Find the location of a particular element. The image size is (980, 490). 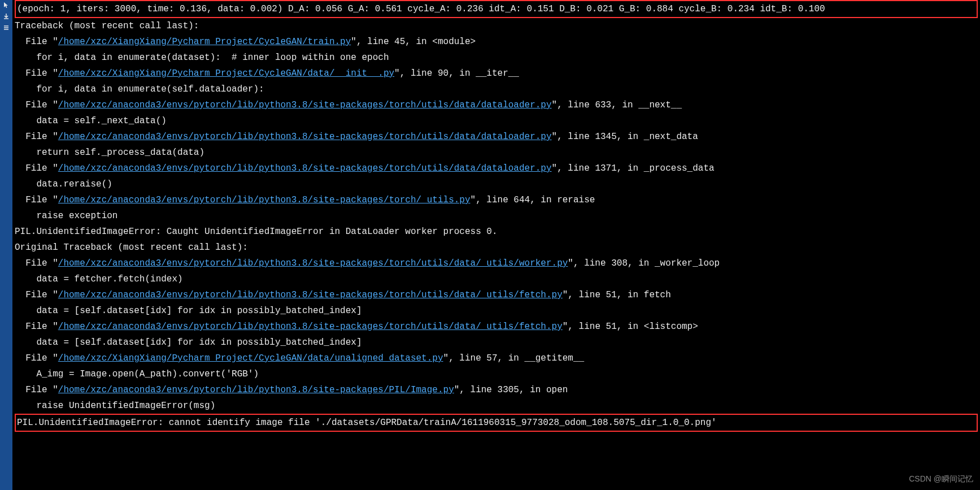

error-caught-line: PIL.UnidentifiedImageError: Caught Unide… is located at coordinates (496, 232).